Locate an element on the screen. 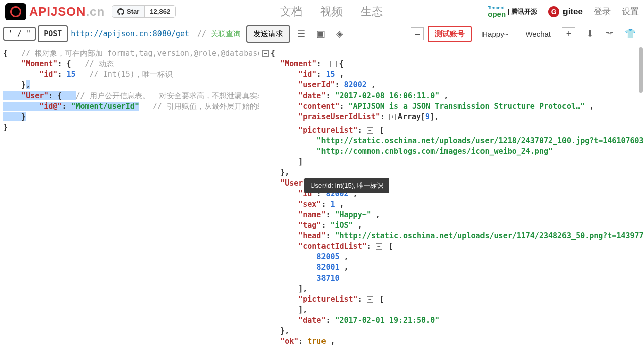  share-icon: ⫘ is located at coordinates (609, 34).